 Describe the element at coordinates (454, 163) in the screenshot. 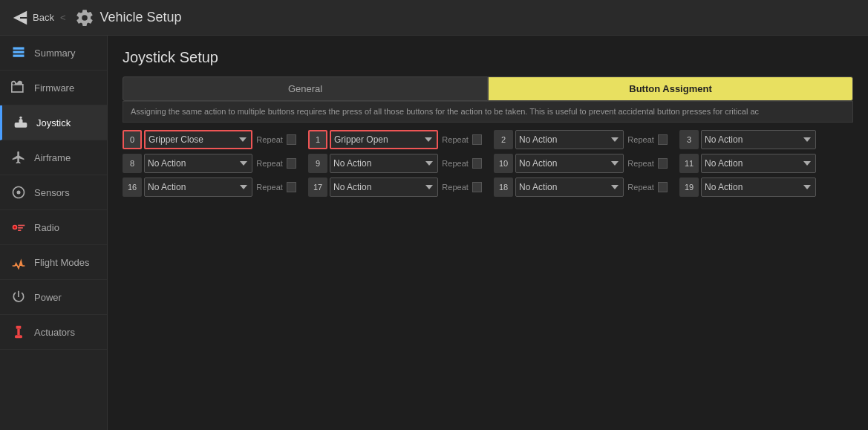

I see `repeat-label-9: Repeat` at that location.